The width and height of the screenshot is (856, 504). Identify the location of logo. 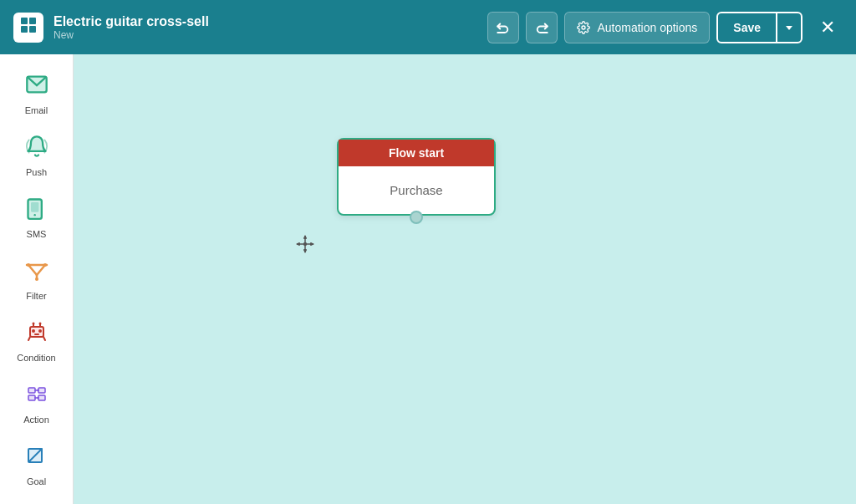
(28, 28).